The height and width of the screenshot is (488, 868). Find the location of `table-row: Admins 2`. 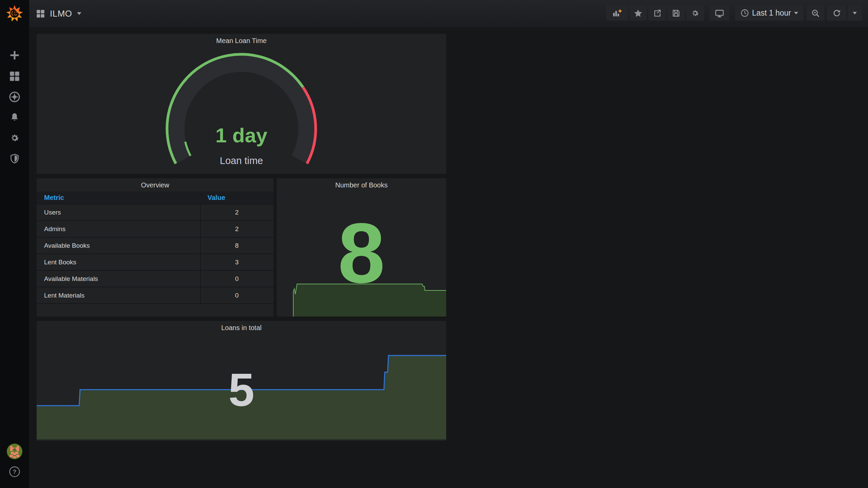

table-row: Admins 2 is located at coordinates (155, 229).